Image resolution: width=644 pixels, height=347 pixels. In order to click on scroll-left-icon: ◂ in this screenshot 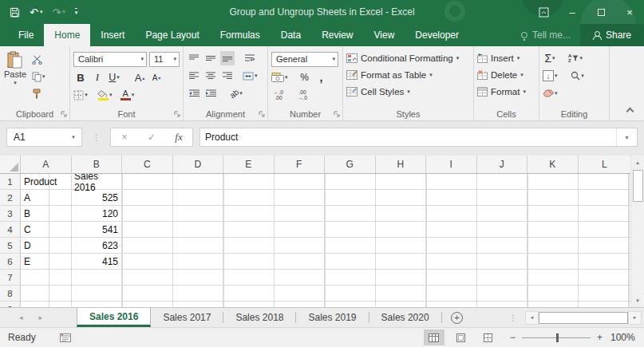, I will do `click(531, 317)`.